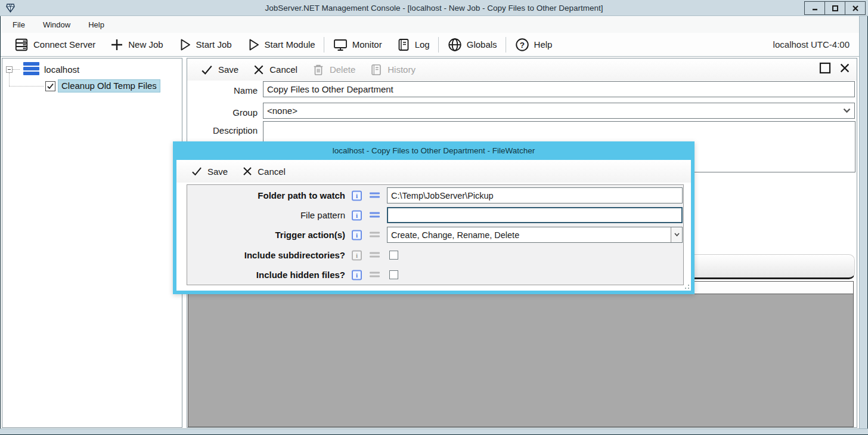 The width and height of the screenshot is (868, 435). What do you see at coordinates (222, 130) in the screenshot?
I see `description-label: Description` at bounding box center [222, 130].